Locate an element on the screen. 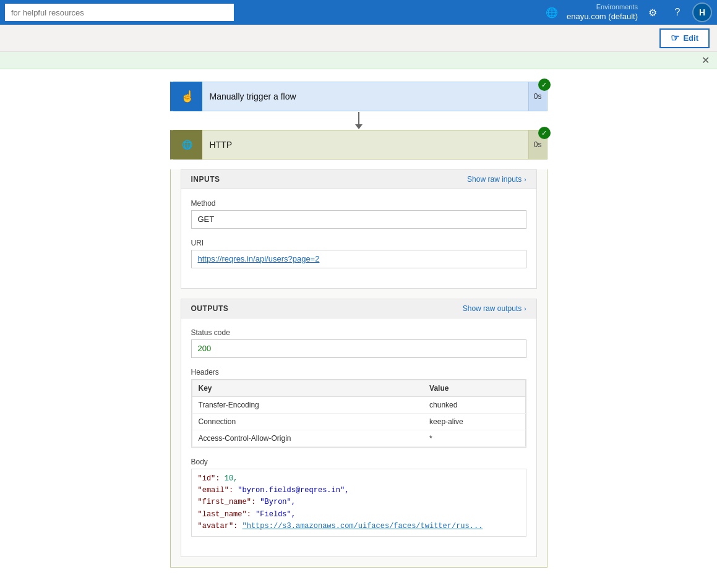 Image resolution: width=717 pixels, height=588 pixels. trigger-node: ☝ Manually trigger a flow 0s ✓ is located at coordinates (359, 96).